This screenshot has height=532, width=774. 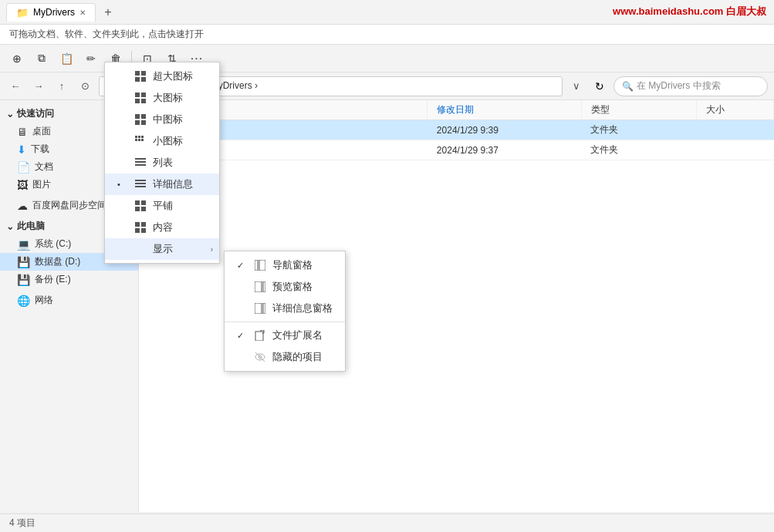 I want to click on refresh-button: ↻, so click(x=600, y=86).